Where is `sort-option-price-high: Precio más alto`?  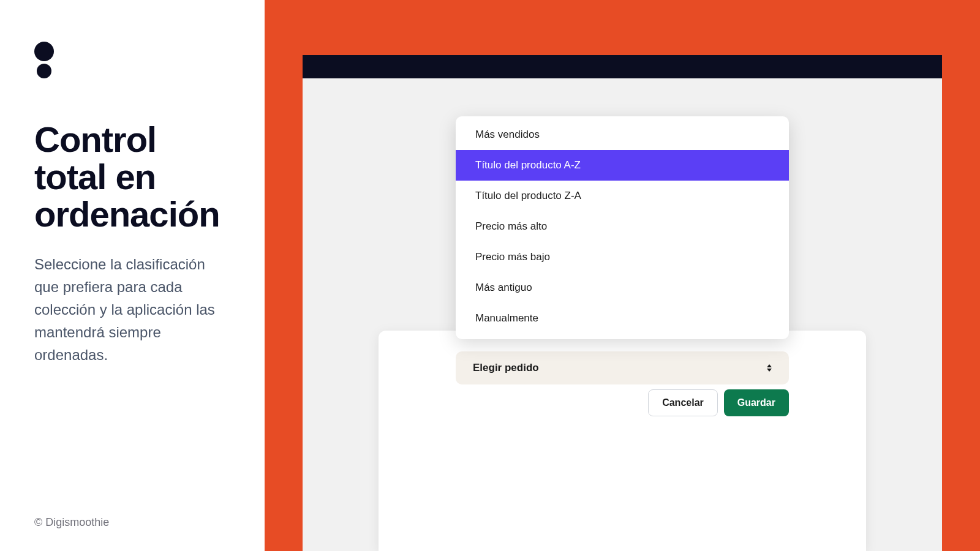
sort-option-price-high: Precio más alto is located at coordinates (622, 227).